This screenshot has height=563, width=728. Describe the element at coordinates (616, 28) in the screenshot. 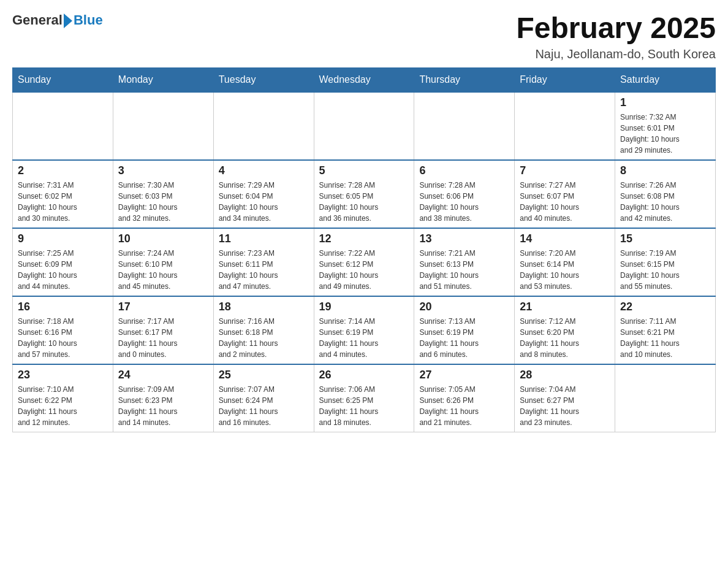

I see `calendar-title: February 2025` at that location.